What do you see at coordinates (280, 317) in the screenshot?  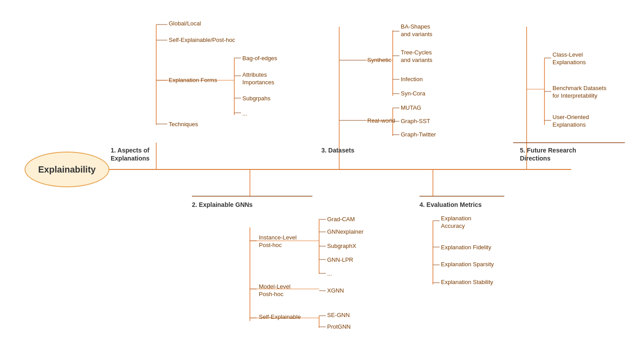 I see `s2-self-explainable: Self-Explainable` at bounding box center [280, 317].